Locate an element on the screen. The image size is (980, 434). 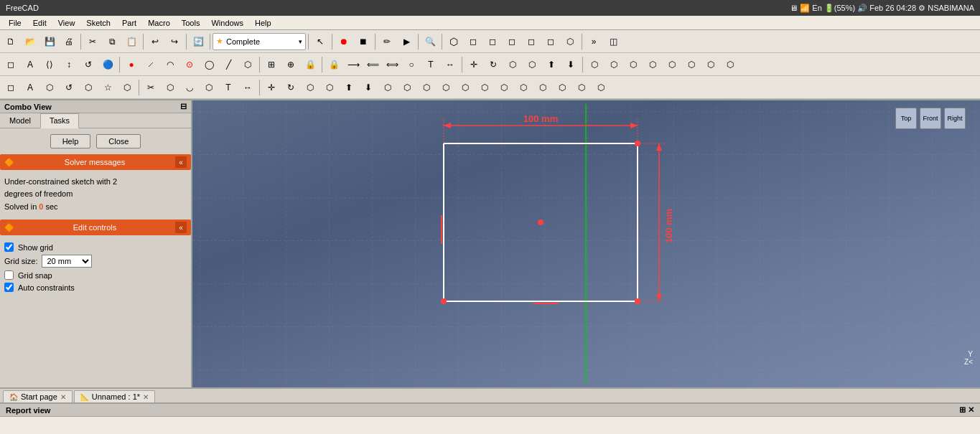
panel-scroll: Help Close 🔶 Solver messages « Under-con… is located at coordinates (95, 258).